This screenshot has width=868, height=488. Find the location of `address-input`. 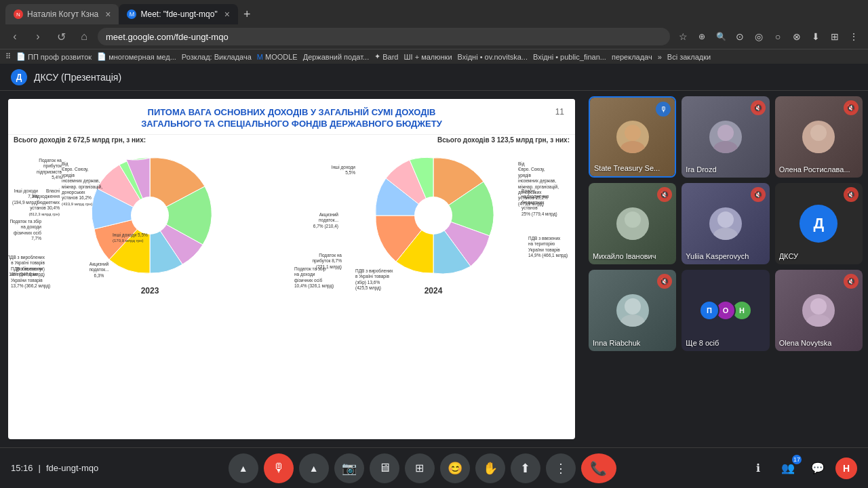

address-input is located at coordinates (384, 37).